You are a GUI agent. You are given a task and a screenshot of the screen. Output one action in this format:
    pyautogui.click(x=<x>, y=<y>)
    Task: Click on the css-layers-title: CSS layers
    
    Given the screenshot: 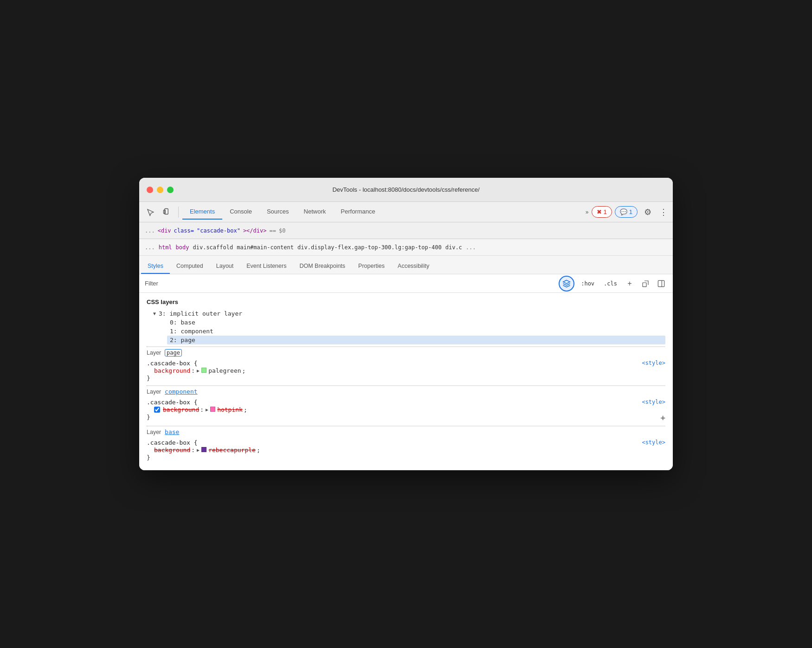 What is the action you would take?
    pyautogui.click(x=406, y=302)
    